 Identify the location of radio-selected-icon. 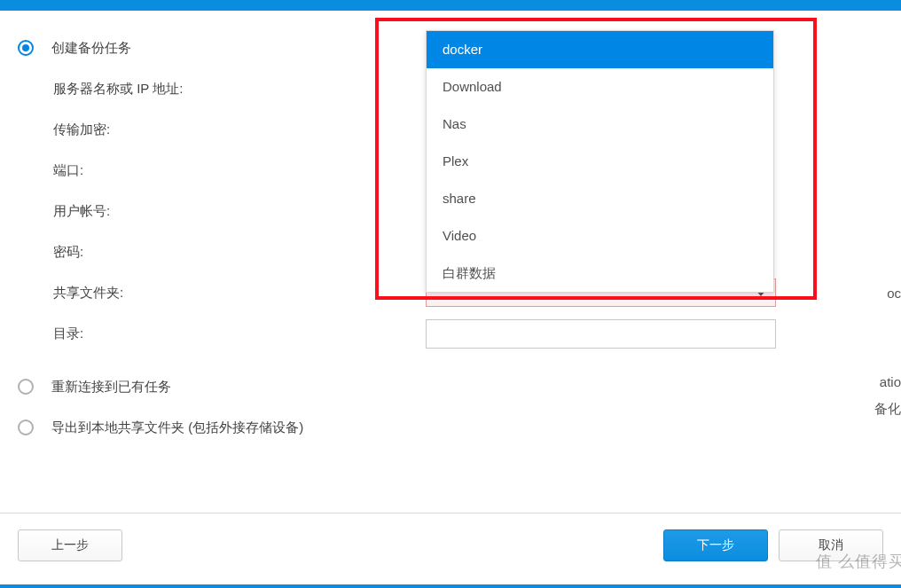
(26, 48).